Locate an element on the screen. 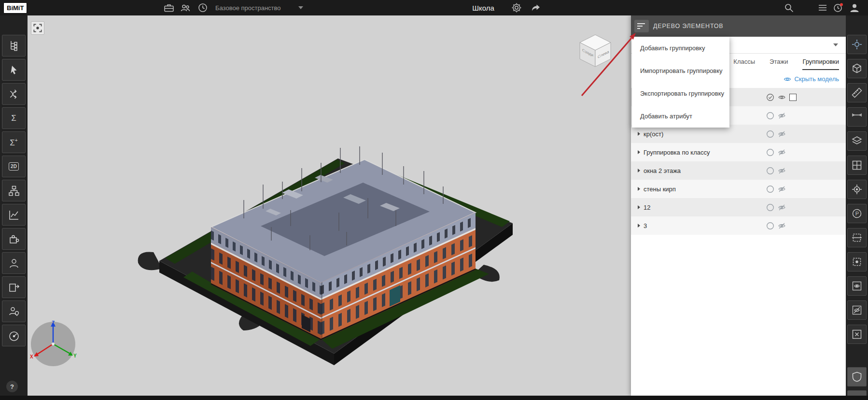  axis-x-label: X is located at coordinates (32, 357).